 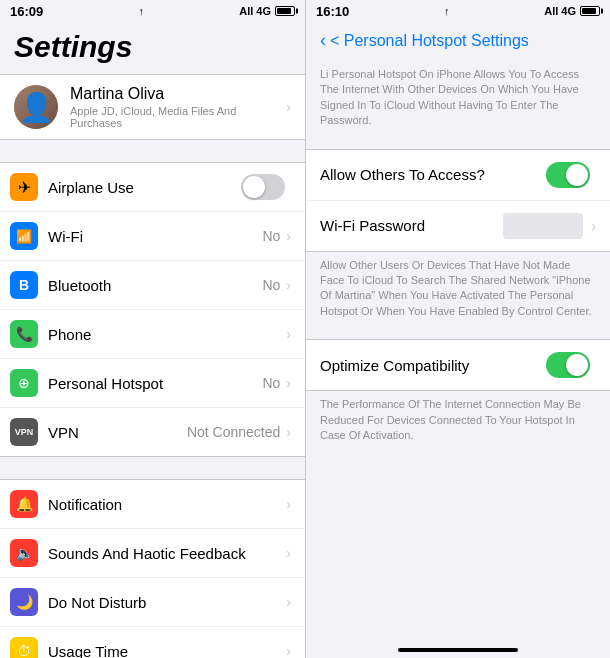 I want to click on user-subtitle: Apple JD, iCloud, Media Files And Purcha…, so click(x=178, y=117).